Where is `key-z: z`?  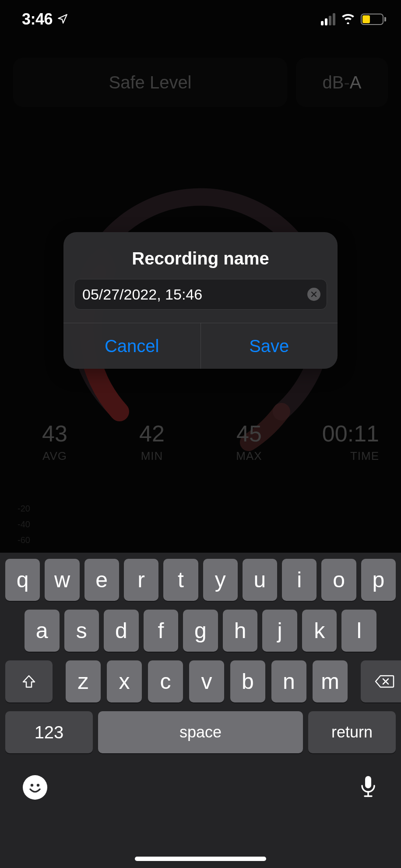 key-z: z is located at coordinates (83, 681).